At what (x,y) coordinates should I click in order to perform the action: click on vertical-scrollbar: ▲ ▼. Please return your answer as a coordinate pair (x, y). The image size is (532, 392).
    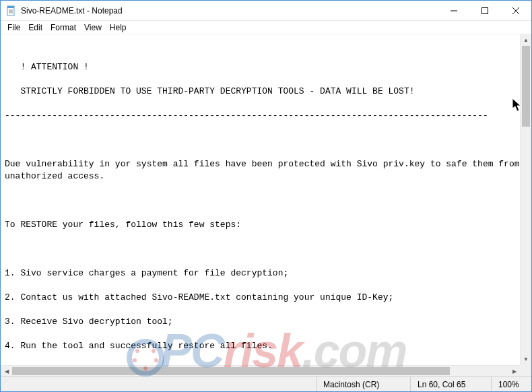
    Looking at the image, I should click on (525, 199).